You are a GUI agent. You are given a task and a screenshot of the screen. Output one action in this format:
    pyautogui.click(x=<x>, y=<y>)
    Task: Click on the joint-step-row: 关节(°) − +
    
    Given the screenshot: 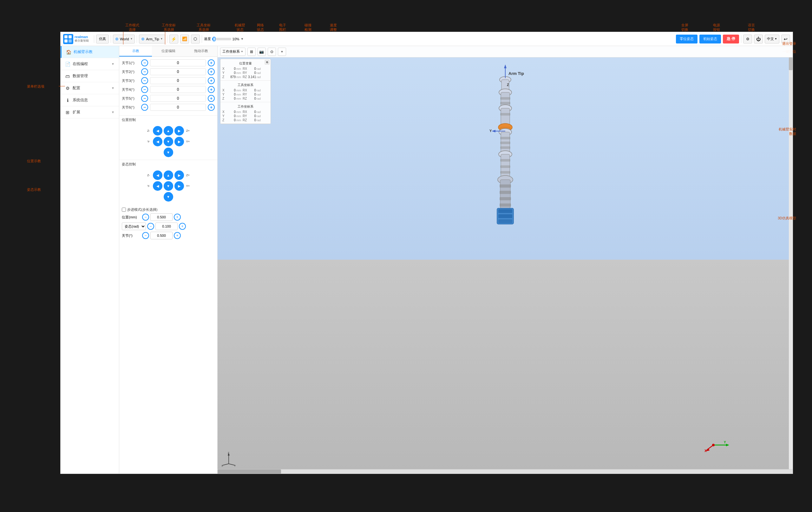 What is the action you would take?
    pyautogui.click(x=168, y=236)
    